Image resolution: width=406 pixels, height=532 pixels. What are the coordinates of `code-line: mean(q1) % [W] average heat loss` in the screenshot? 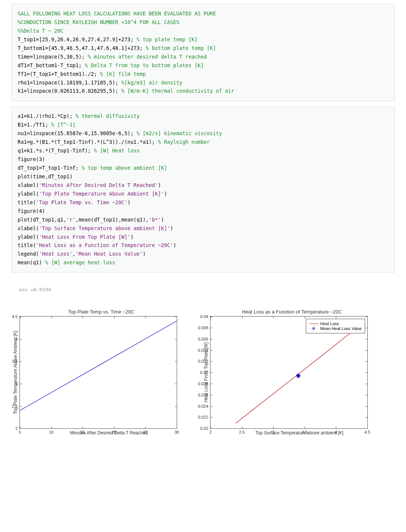 It's located at (203, 263).